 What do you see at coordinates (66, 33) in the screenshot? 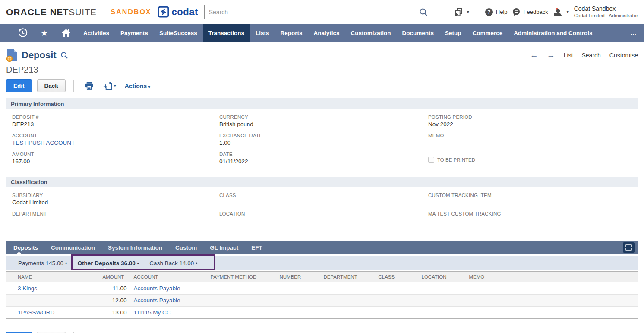
I see `home-button` at bounding box center [66, 33].